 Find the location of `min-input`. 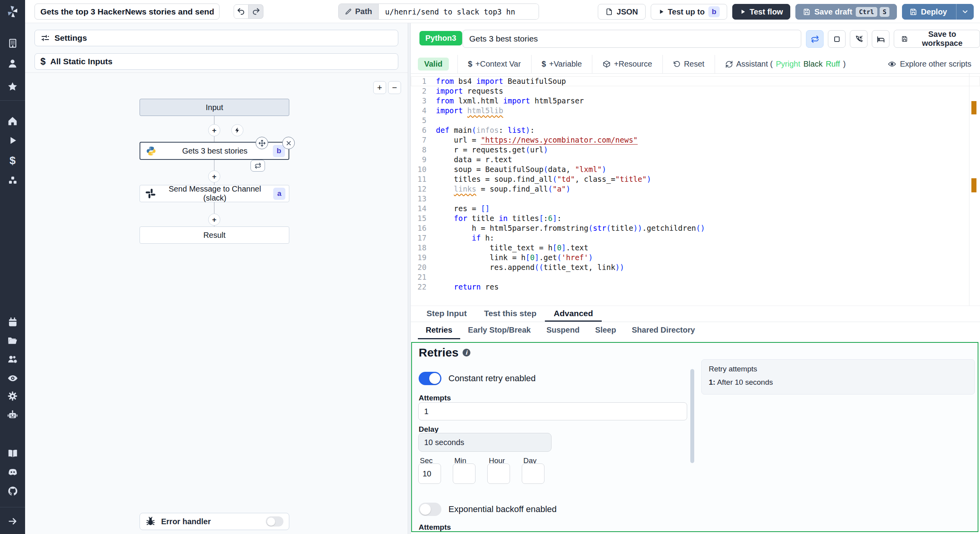

min-input is located at coordinates (464, 474).